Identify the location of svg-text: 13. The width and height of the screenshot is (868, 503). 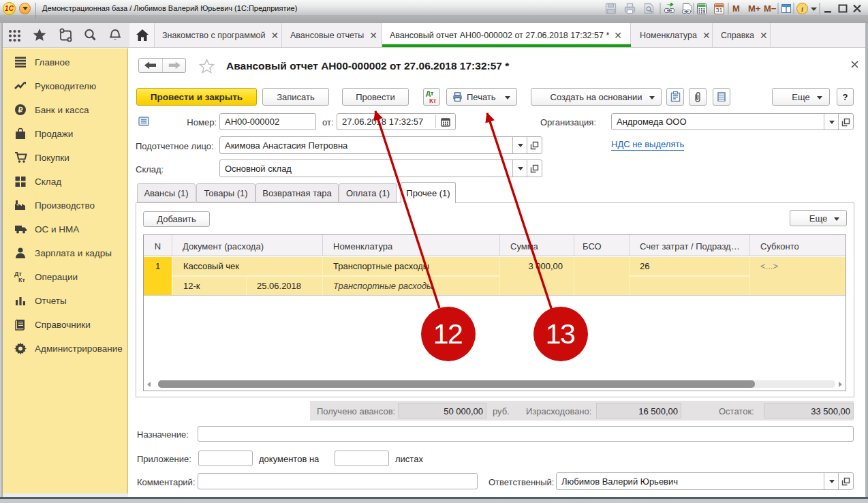
(560, 334).